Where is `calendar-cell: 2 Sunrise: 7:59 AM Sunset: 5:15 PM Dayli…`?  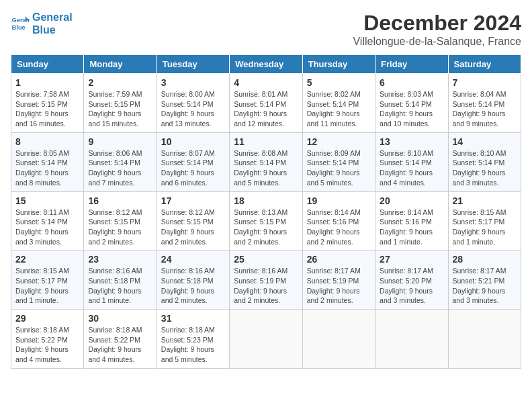 calendar-cell: 2 Sunrise: 7:59 AM Sunset: 5:15 PM Dayli… is located at coordinates (120, 103).